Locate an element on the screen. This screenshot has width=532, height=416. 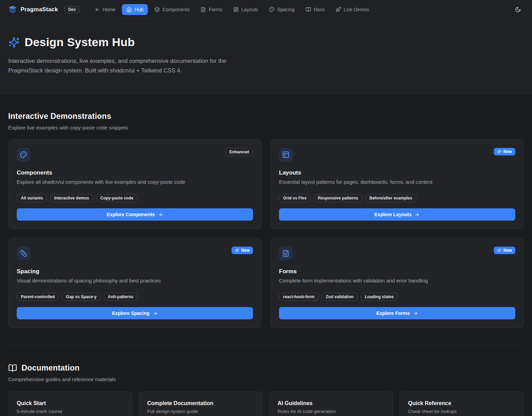
docs-section-subtitle: Comprehensive guides and reference mater… is located at coordinates (266, 379).